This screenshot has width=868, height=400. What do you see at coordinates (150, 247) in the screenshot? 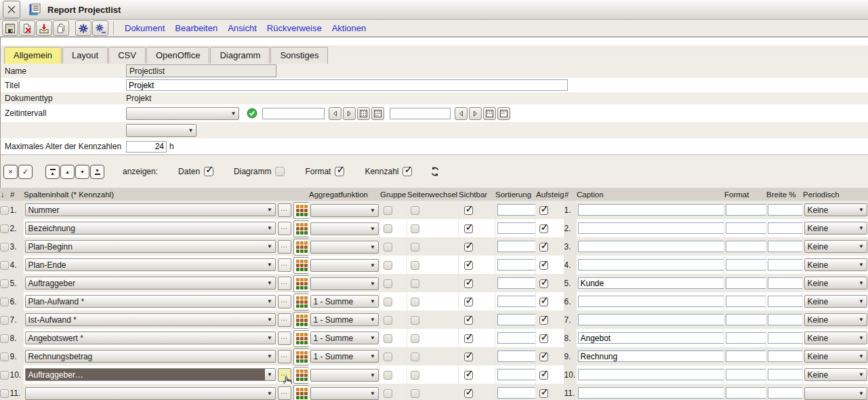
I see `spalteninhalt-select: Plan-Beginn▼` at bounding box center [150, 247].